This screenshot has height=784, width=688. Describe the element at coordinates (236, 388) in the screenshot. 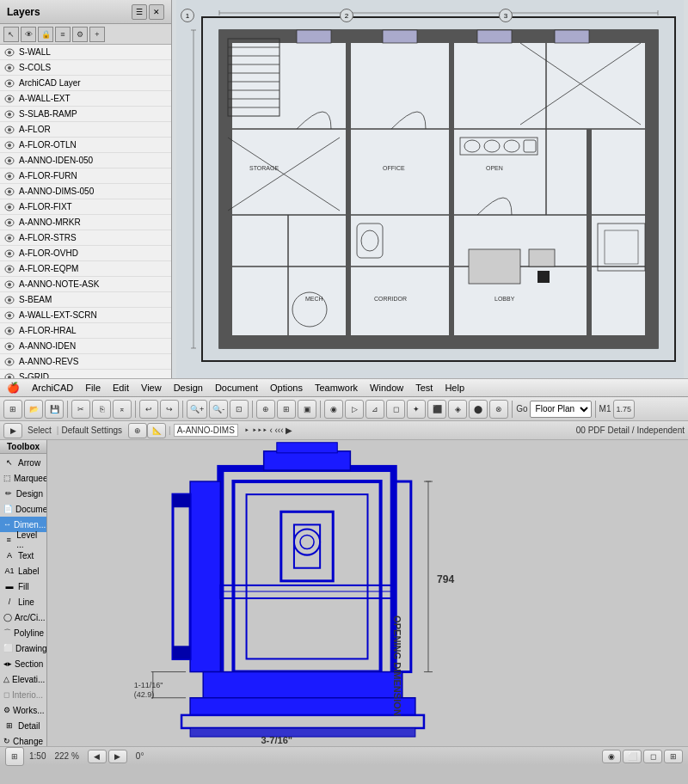

I see `menu-item-document: Document` at that location.